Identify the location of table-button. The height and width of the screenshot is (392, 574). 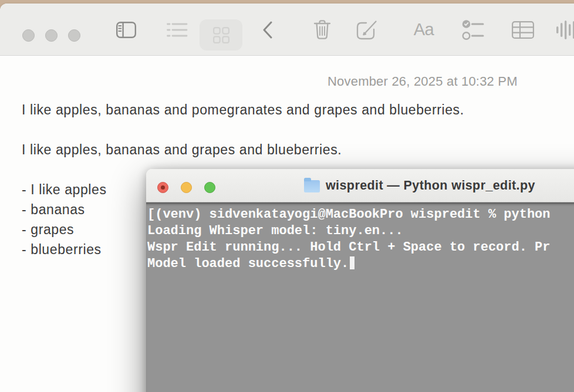
(523, 29).